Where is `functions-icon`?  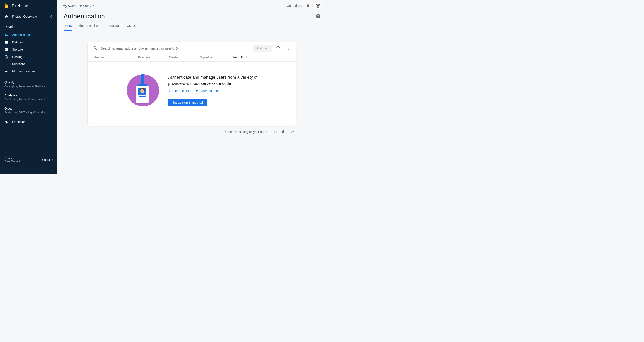 functions-icon is located at coordinates (6, 64).